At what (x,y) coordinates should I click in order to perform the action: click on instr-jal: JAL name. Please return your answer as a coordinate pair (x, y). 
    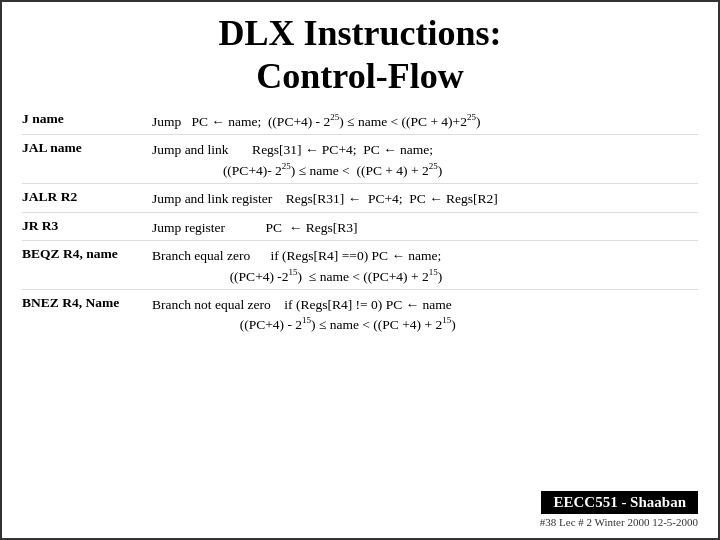
    Looking at the image, I should click on (87, 148).